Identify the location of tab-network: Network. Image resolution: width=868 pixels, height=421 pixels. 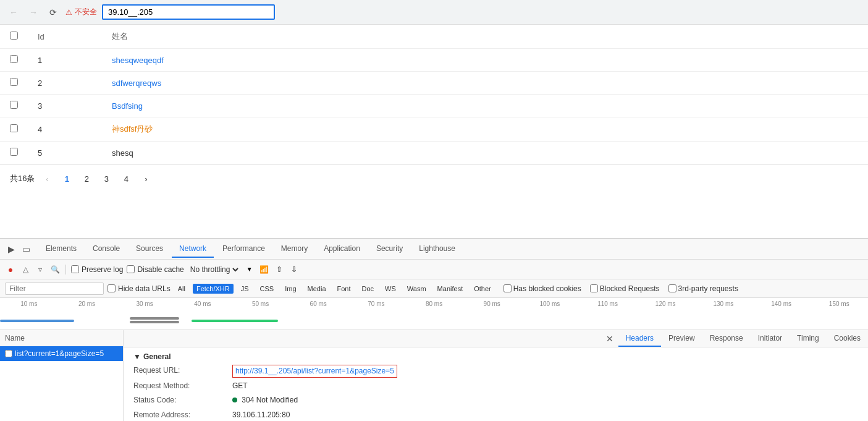
(193, 249).